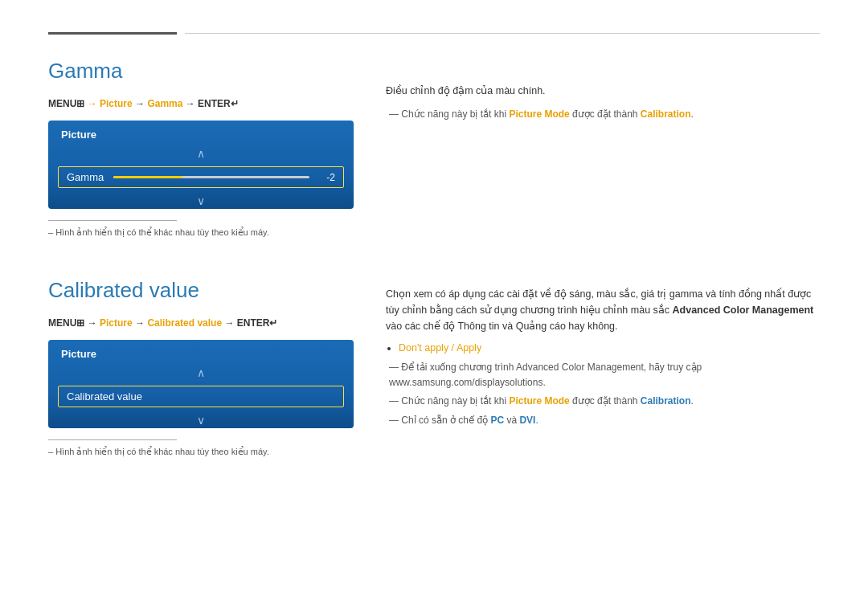  I want to click on gamma-title: Gamma, so click(201, 71).